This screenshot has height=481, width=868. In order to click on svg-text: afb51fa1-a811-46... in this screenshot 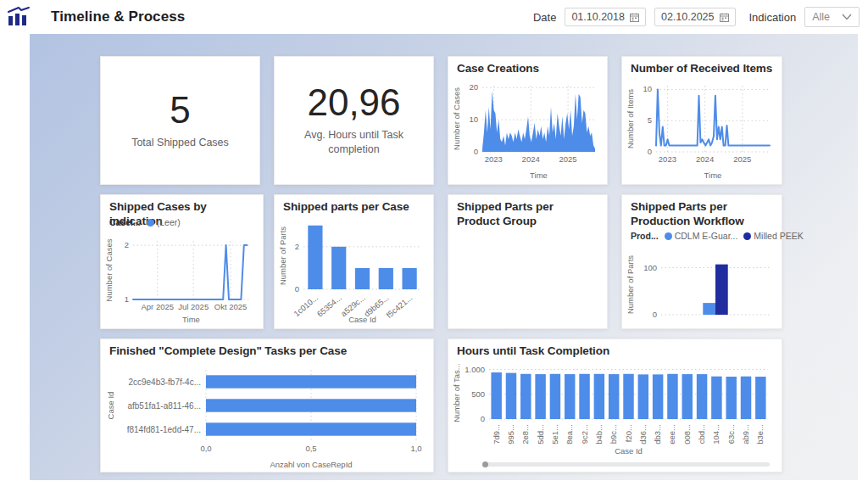, I will do `click(164, 405)`.